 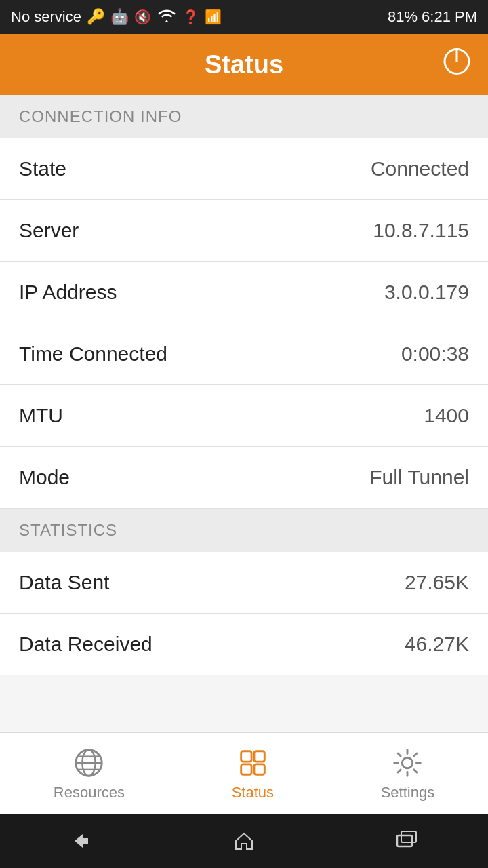 What do you see at coordinates (244, 477) in the screenshot?
I see `mode-row: Mode Full Tunnel` at bounding box center [244, 477].